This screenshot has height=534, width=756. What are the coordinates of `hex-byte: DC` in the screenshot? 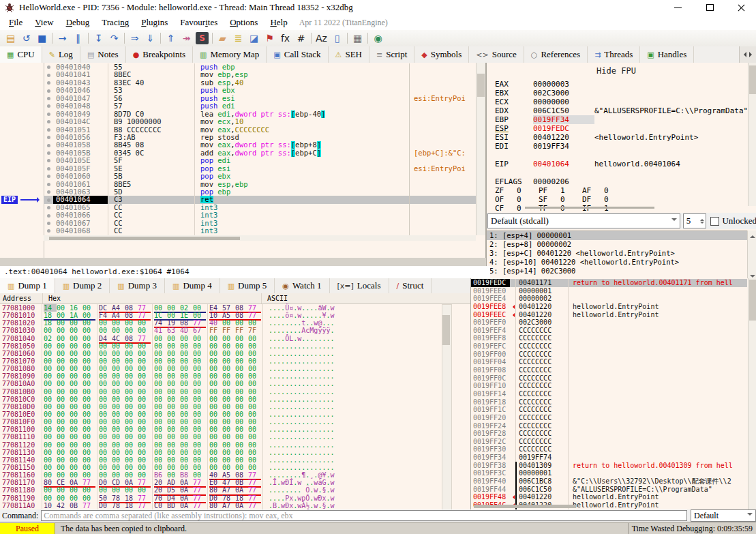 It's located at (105, 308).